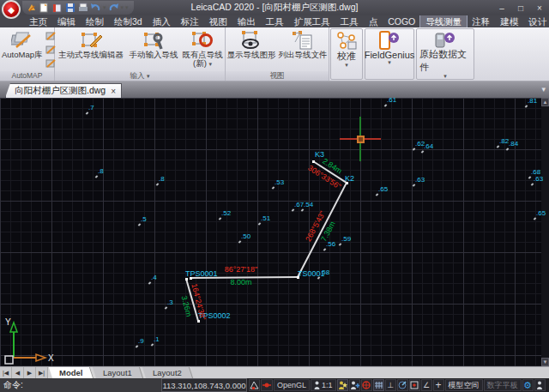  I want to click on list-traverse-file-button: 列出导线文件, so click(303, 50).